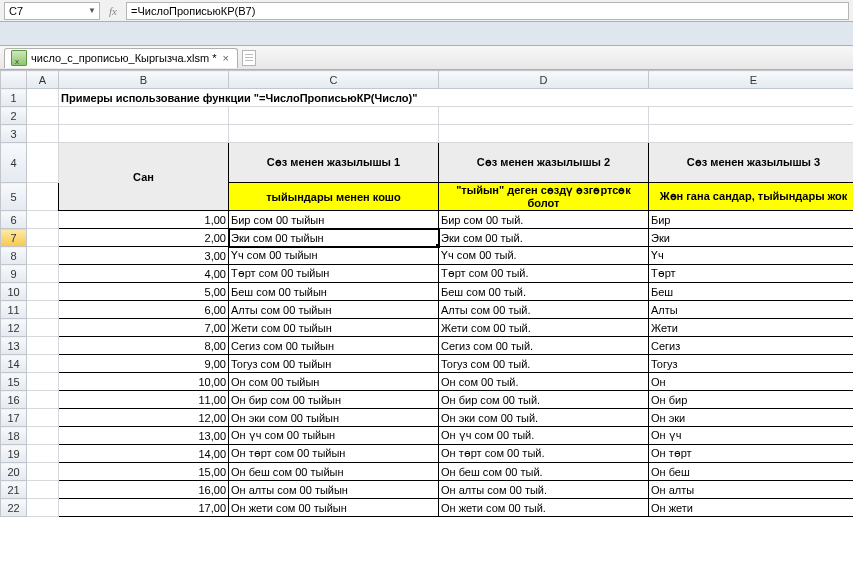 Image resolution: width=853 pixels, height=576 pixels. What do you see at coordinates (544, 436) in the screenshot?
I see `cell-text: Он үч сом 00 тый.` at bounding box center [544, 436].